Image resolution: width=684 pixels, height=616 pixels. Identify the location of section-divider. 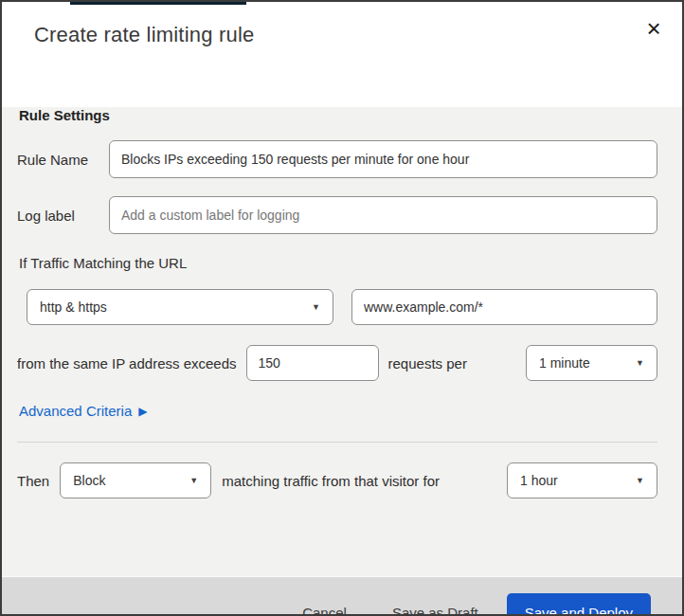
(337, 442).